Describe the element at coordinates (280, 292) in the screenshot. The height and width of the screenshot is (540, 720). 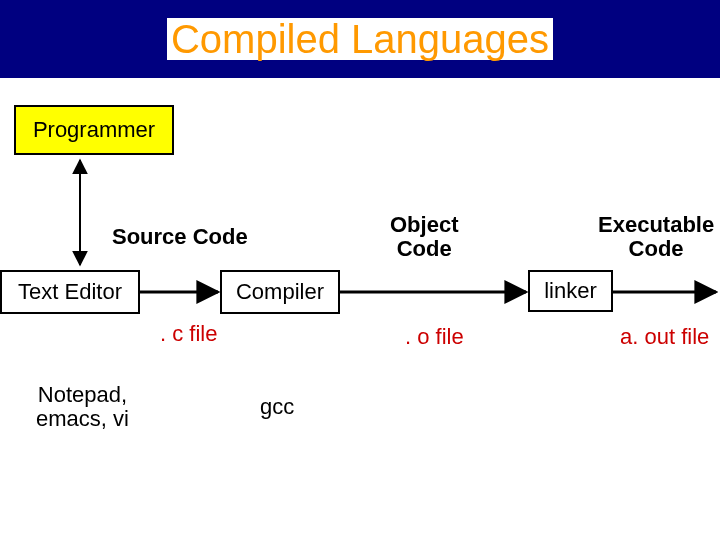
I see `compiler-label: Compiler` at that location.